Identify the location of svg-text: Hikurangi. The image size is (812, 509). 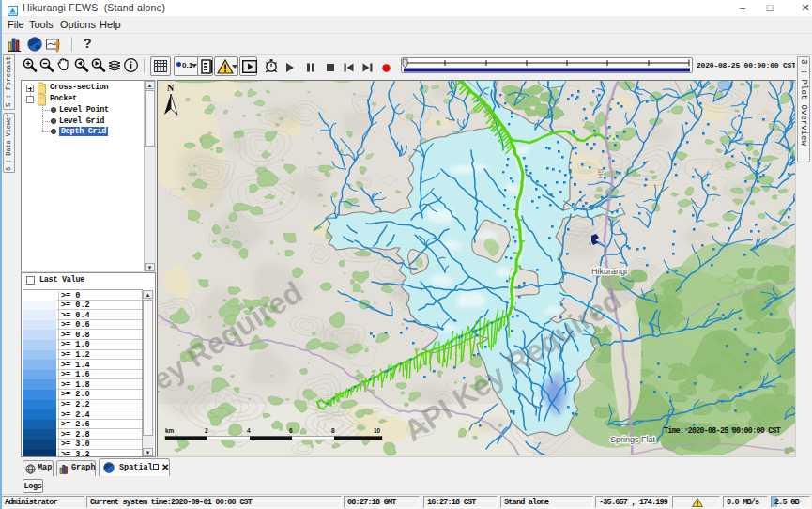
(609, 271).